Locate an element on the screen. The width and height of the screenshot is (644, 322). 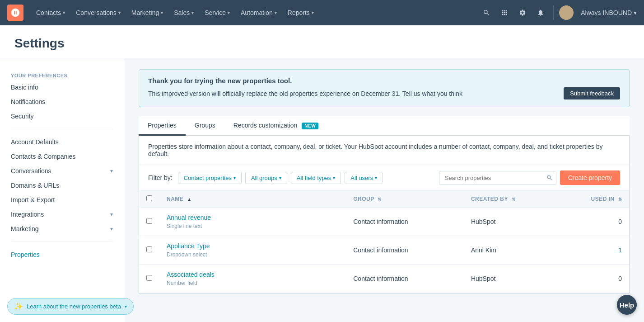
search-input is located at coordinates (498, 178).